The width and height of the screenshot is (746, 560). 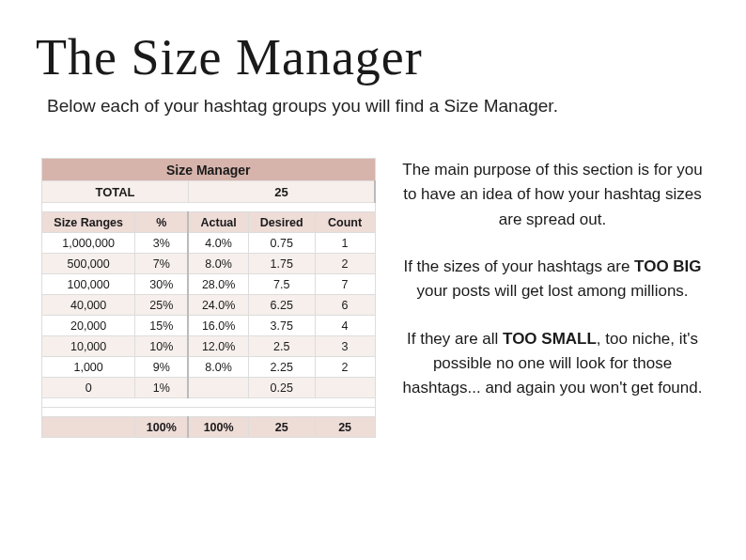 What do you see at coordinates (282, 264) in the screenshot?
I see `cell-desired: 1.75` at bounding box center [282, 264].